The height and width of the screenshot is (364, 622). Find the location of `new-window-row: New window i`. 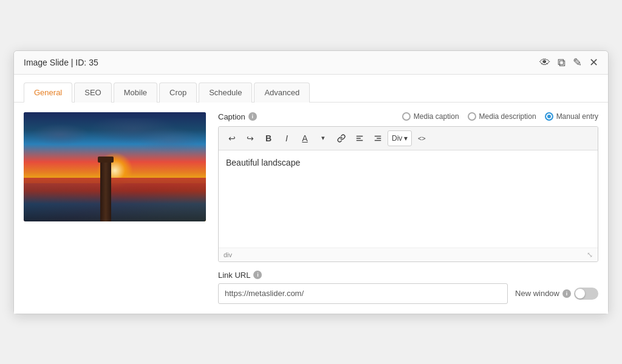

new-window-row: New window i is located at coordinates (556, 294).